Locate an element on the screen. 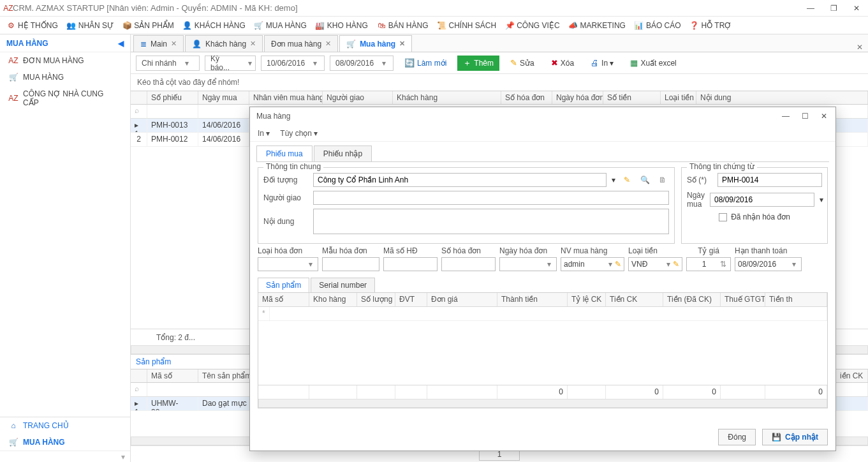 The width and height of the screenshot is (868, 462). dialog-save-button: 💾Cập nhật is located at coordinates (795, 437).